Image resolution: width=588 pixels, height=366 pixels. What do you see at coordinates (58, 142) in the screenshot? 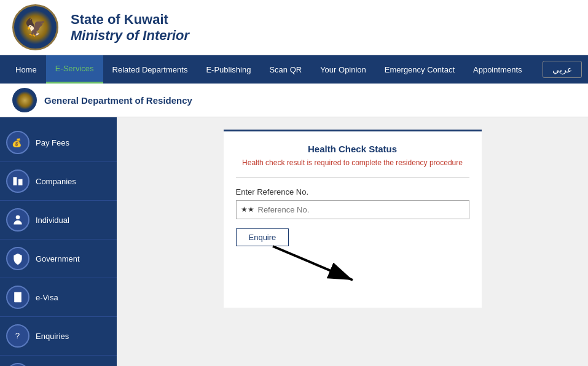
I see `sidebar-item-pay-fees: 💰 Pay Fees` at bounding box center [58, 142].